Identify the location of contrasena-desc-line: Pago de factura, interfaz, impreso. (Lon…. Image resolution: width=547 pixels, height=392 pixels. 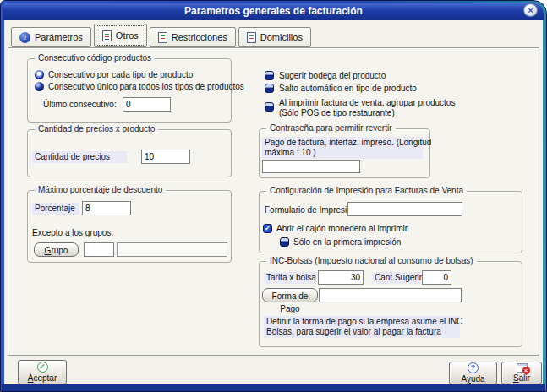
(342, 143).